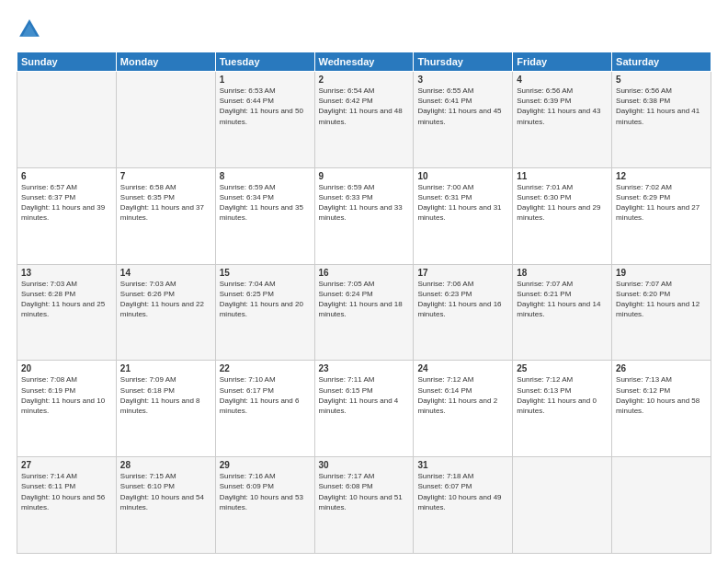 This screenshot has width=728, height=563. I want to click on day-number: 12, so click(662, 177).